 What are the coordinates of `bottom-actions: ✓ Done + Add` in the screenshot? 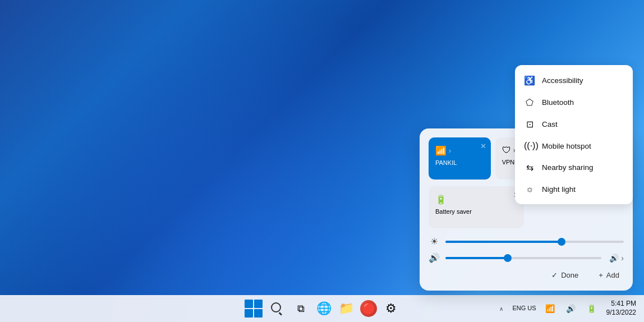 It's located at (526, 275).